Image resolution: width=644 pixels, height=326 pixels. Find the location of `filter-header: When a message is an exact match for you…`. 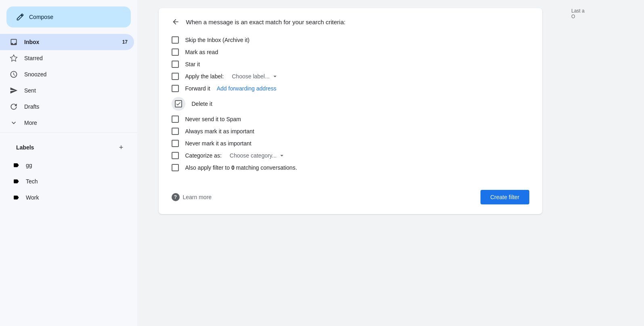

filter-header: When a message is an exact match for you… is located at coordinates (350, 22).